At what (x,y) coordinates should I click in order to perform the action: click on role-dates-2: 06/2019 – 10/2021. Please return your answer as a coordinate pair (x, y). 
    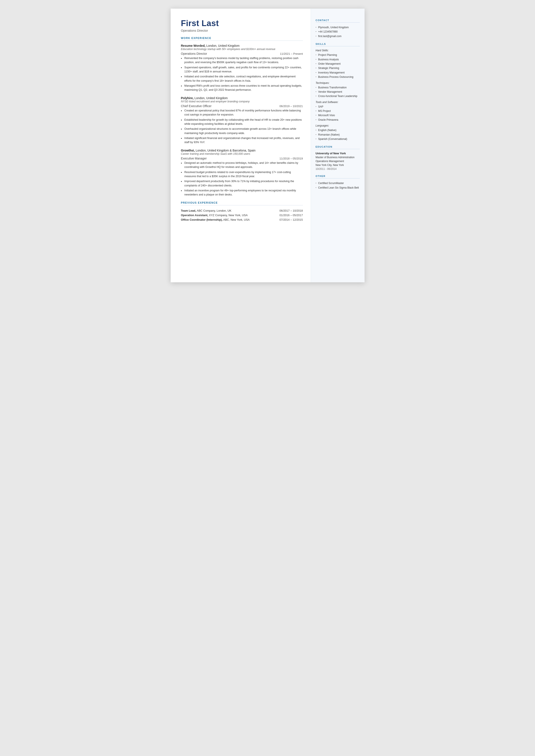
    Looking at the image, I should click on (291, 106).